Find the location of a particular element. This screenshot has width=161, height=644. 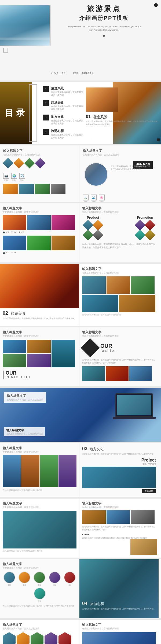

diamond-p3 is located at coordinates (88, 235).